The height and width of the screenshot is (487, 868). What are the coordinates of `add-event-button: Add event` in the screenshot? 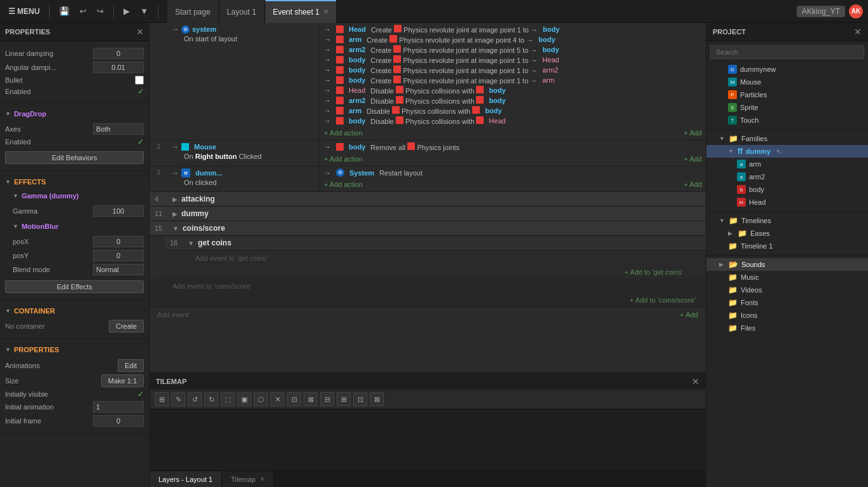 It's located at (173, 315).